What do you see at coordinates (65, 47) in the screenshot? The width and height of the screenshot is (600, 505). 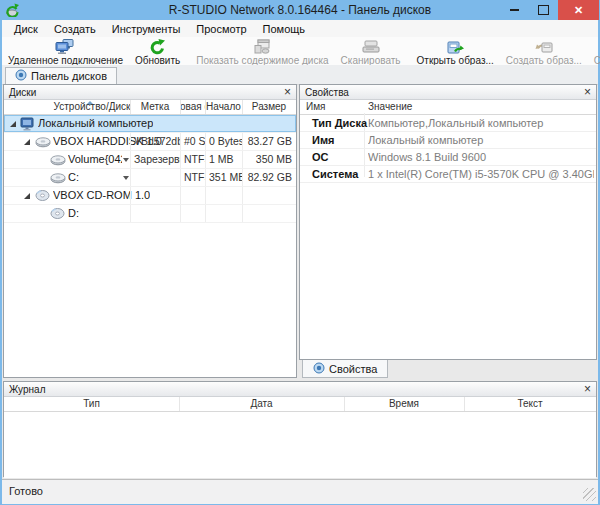 I see `remote-connection-icon` at bounding box center [65, 47].